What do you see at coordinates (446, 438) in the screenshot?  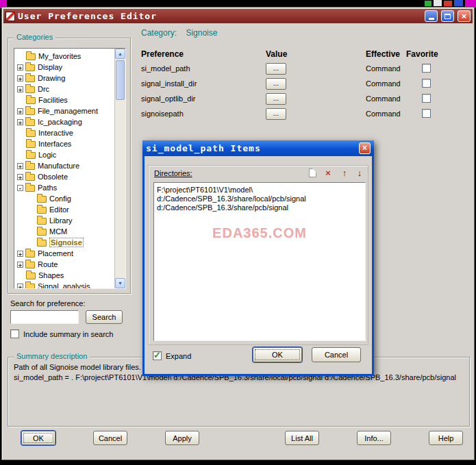 I see `help-button: Help` at bounding box center [446, 438].